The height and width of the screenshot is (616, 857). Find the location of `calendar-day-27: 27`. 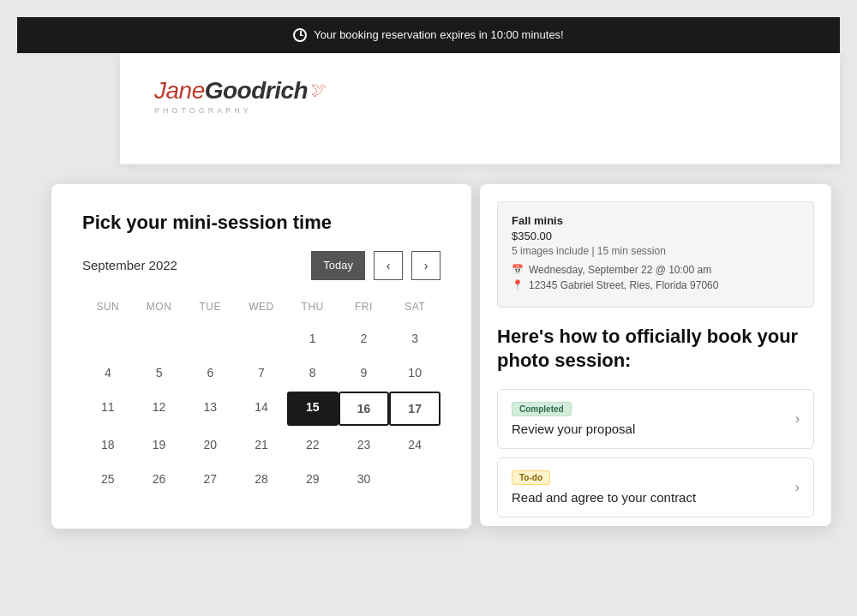

calendar-day-27: 27 is located at coordinates (210, 479).